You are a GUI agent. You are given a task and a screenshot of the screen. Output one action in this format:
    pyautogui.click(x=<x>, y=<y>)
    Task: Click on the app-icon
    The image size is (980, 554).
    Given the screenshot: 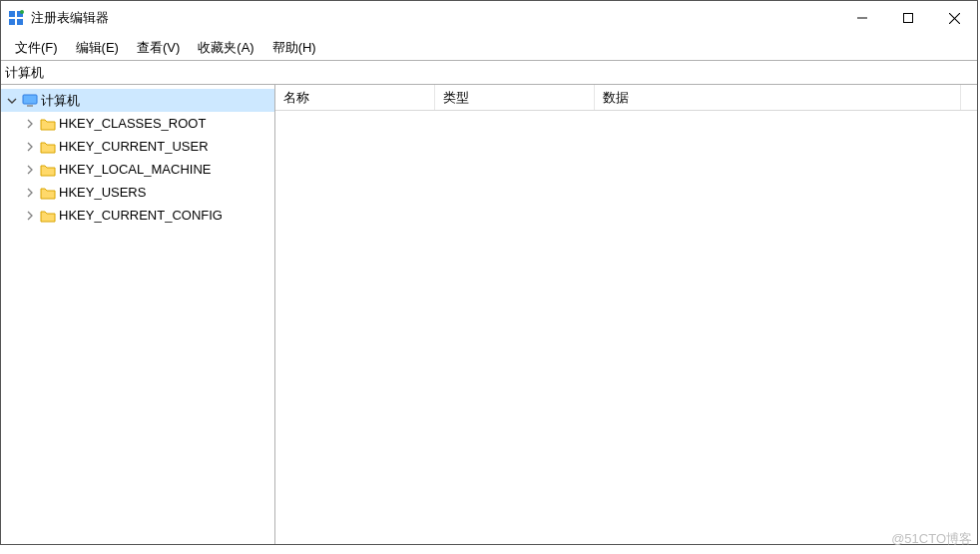 What is the action you would take?
    pyautogui.click(x=16, y=18)
    